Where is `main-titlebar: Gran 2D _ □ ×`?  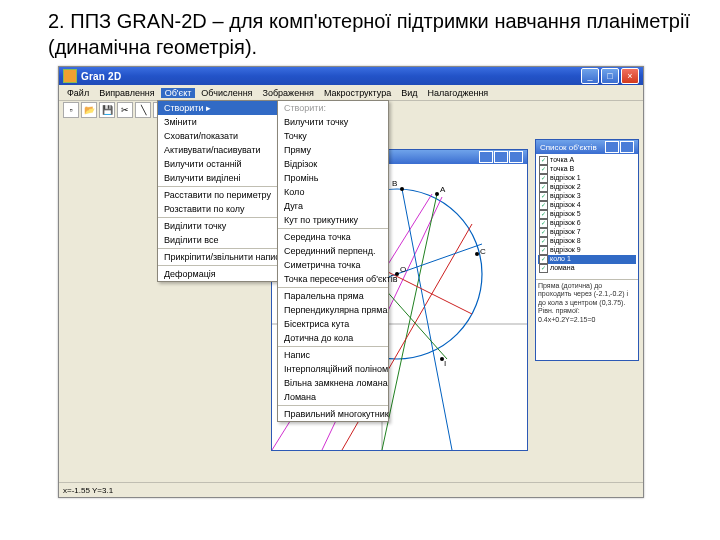
main-titlebar: Gran 2D _ □ × is located at coordinates (351, 76).